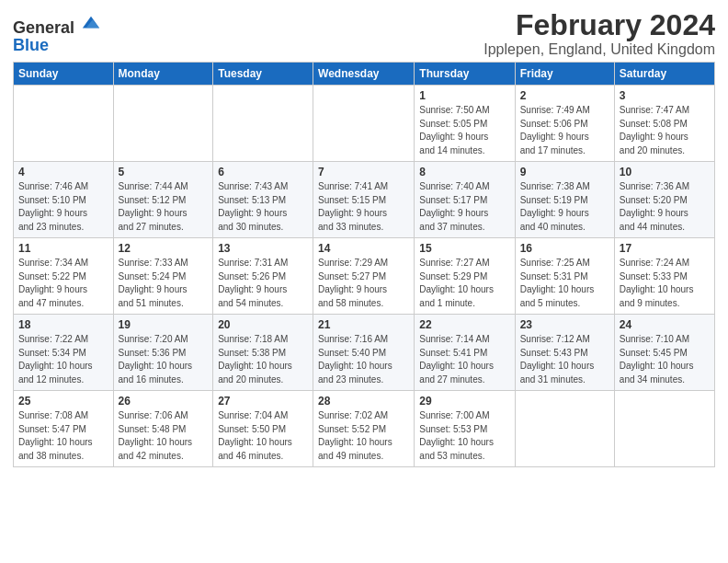 The width and height of the screenshot is (728, 563). I want to click on table-row: 28Sunrise: 7:02 AMSunset: 5:52 PMDayligh…, so click(364, 429).